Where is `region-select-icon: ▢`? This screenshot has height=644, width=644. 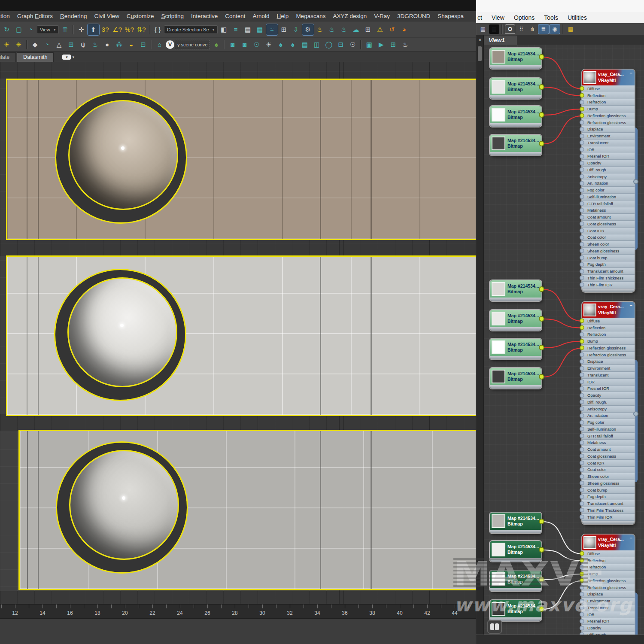
region-select-icon: ▢ is located at coordinates (19, 30).